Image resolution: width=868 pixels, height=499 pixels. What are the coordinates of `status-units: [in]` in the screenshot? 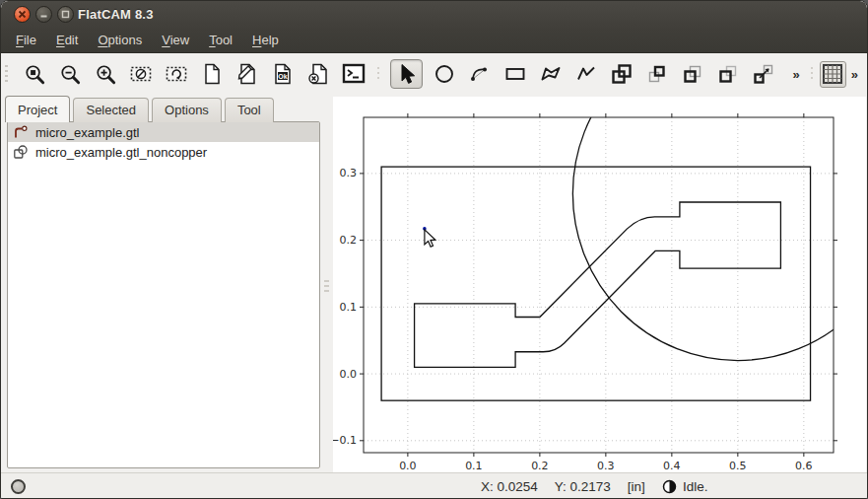 It's located at (636, 487).